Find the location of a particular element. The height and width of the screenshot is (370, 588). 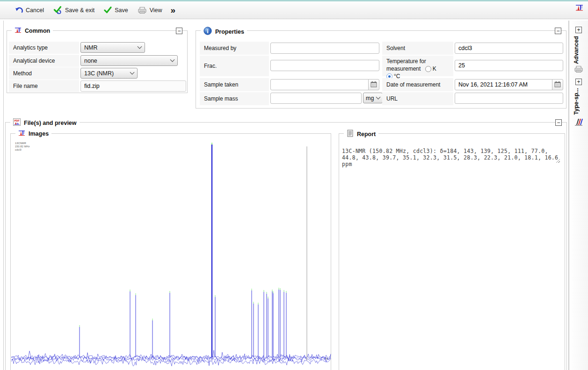

file-name-field is located at coordinates (133, 86).